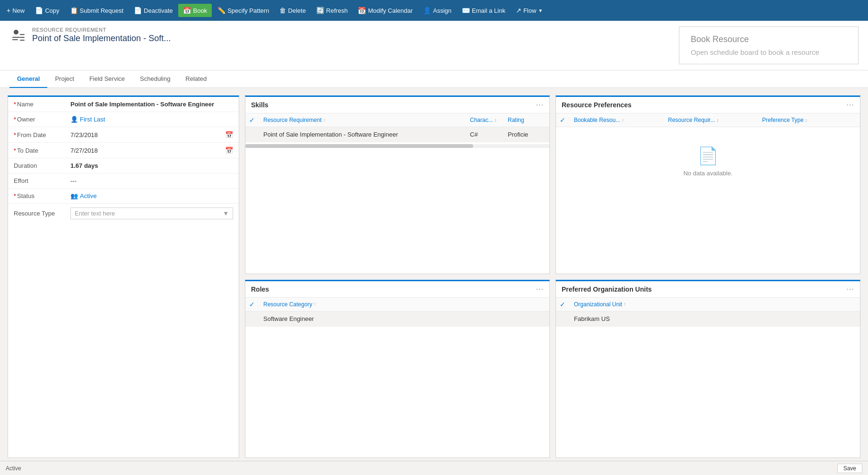 The height and width of the screenshot is (475, 868). What do you see at coordinates (540, 105) in the screenshot?
I see `skills-more-button: ···` at bounding box center [540, 105].